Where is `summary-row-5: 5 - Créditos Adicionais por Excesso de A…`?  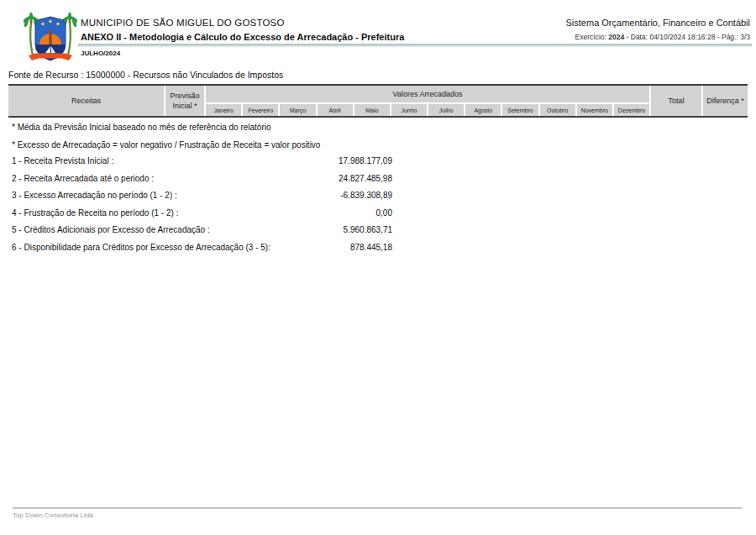
summary-row-5: 5 - Créditos Adicionais por Excesso de A… is located at coordinates (378, 231).